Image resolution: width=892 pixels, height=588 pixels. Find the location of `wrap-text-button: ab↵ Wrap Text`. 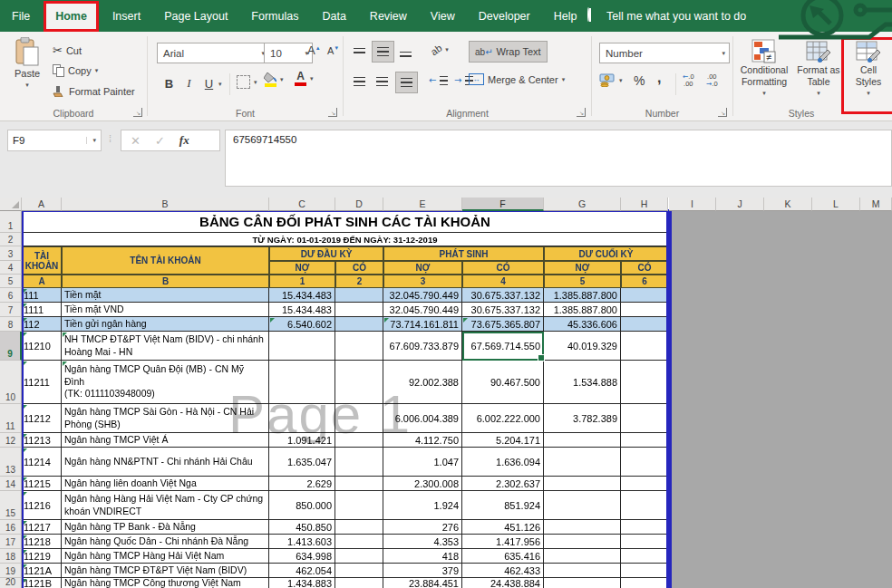

wrap-text-button: ab↵ Wrap Text is located at coordinates (508, 52).